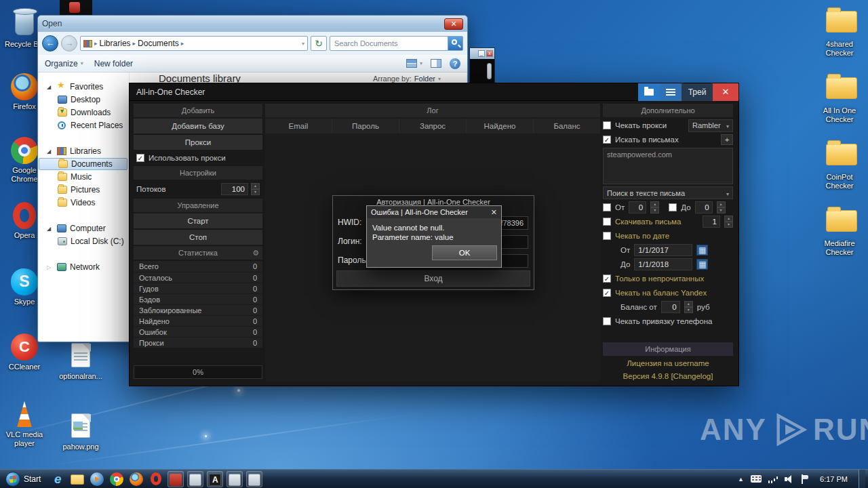 The width and height of the screenshot is (868, 488). I want to click on balance-stepper: ▴▾, so click(689, 307).